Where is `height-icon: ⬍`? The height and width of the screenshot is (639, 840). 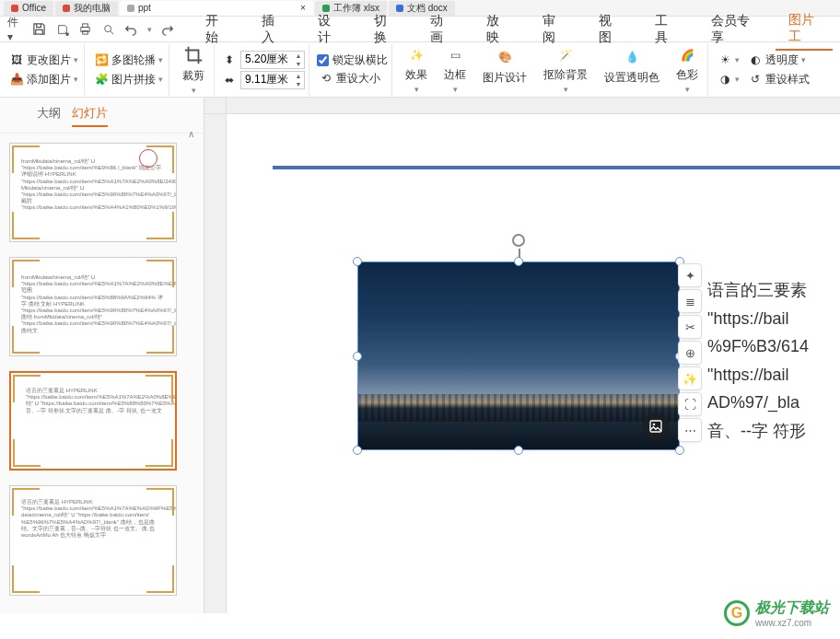 height-icon: ⬍ is located at coordinates (229, 60).